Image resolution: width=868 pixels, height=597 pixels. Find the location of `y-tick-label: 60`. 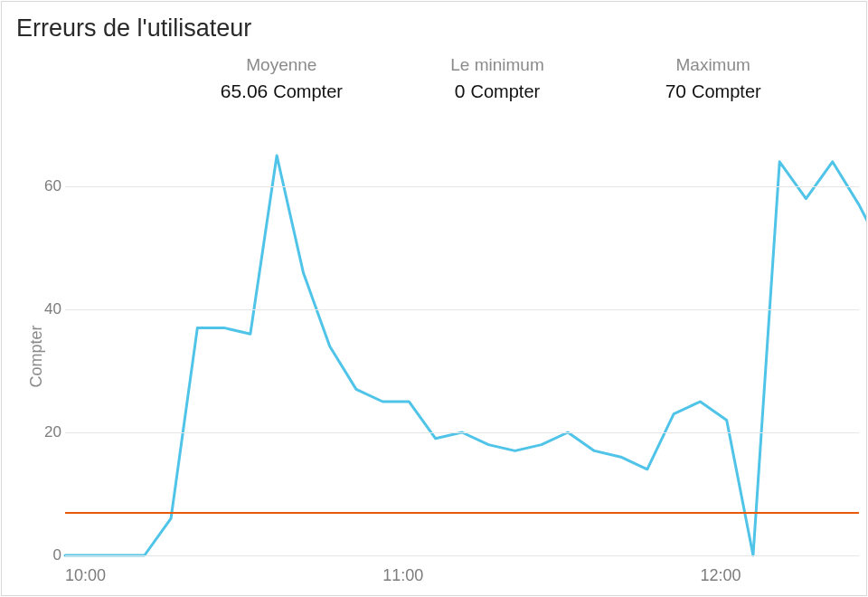

y-tick-label: 60 is located at coordinates (48, 186).